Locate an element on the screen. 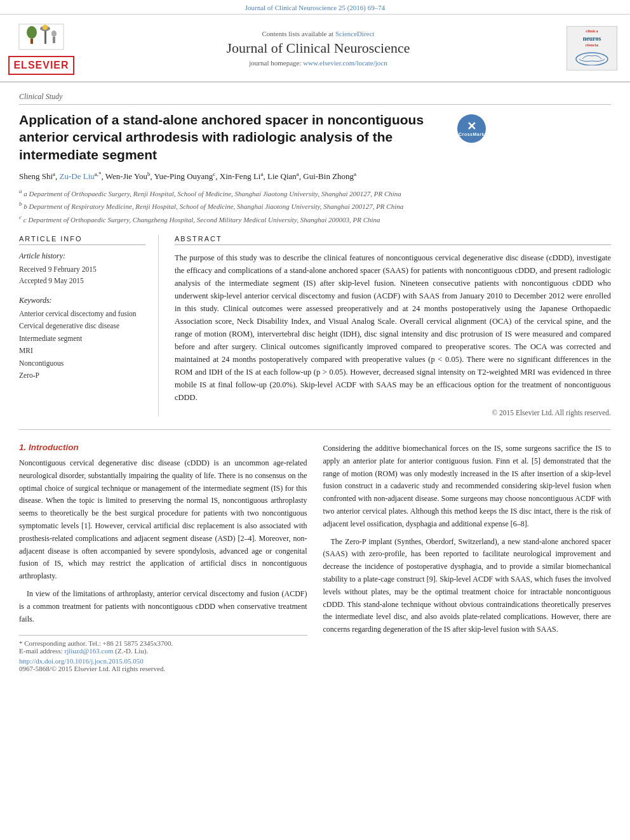 The width and height of the screenshot is (630, 840). abstract-text: The purpose of this study was to describ… is located at coordinates (392, 328).